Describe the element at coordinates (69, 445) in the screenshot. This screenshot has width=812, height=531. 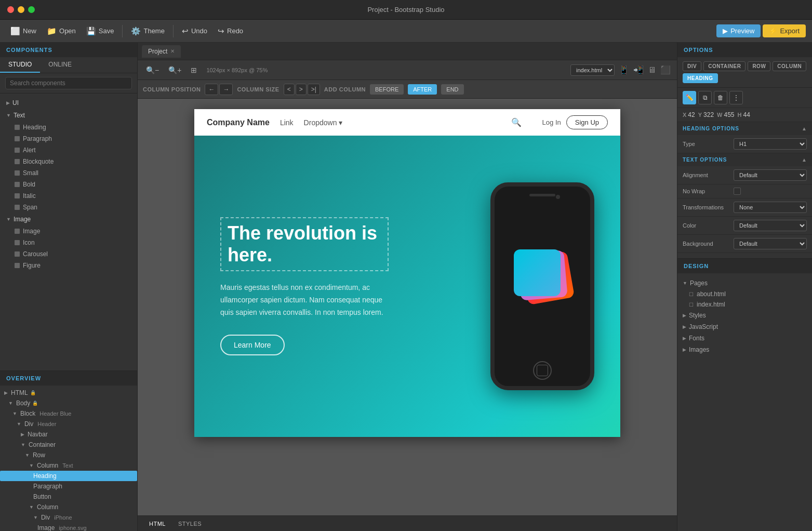
I see `ov-container: ▼ Container` at that location.